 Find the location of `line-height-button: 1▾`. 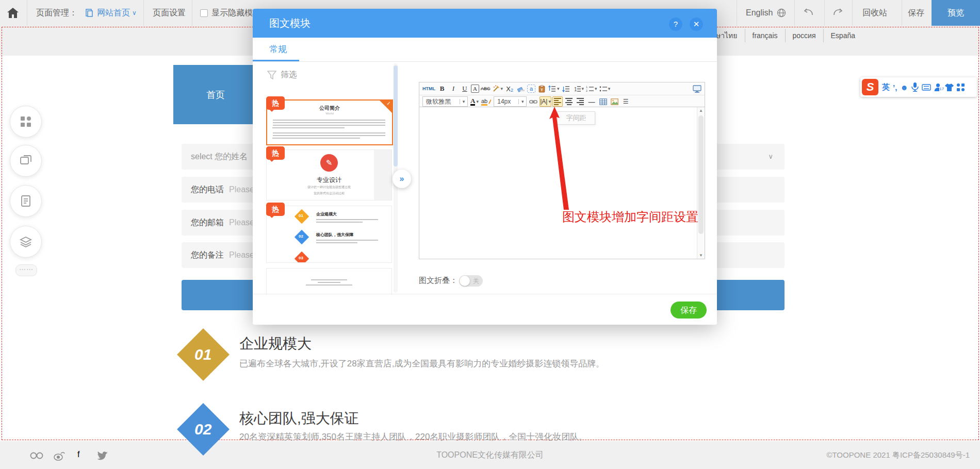

line-height-button: 1▾ is located at coordinates (579, 89).